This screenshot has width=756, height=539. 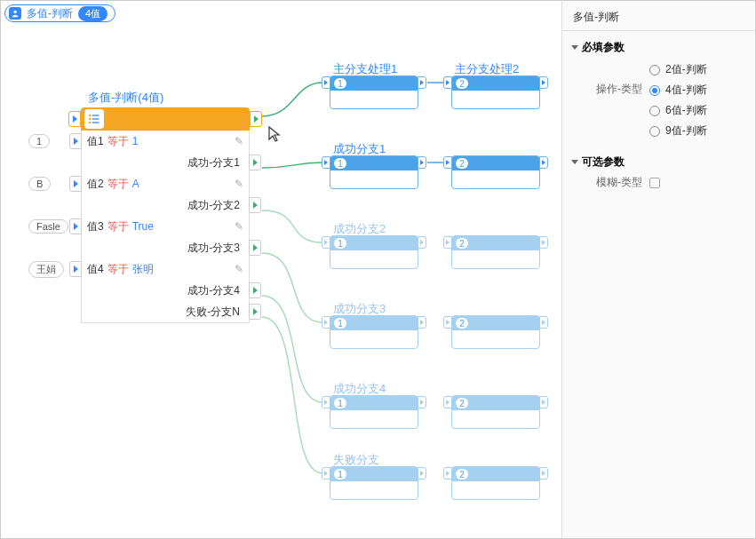 I want to click on input-chip: 王娟, so click(x=46, y=270).